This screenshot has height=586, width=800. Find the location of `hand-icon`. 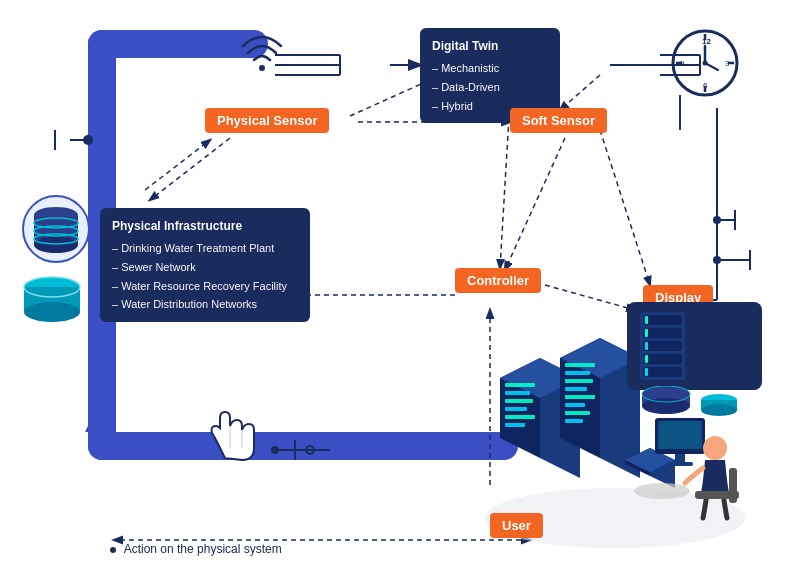

hand-icon is located at coordinates (230, 435).